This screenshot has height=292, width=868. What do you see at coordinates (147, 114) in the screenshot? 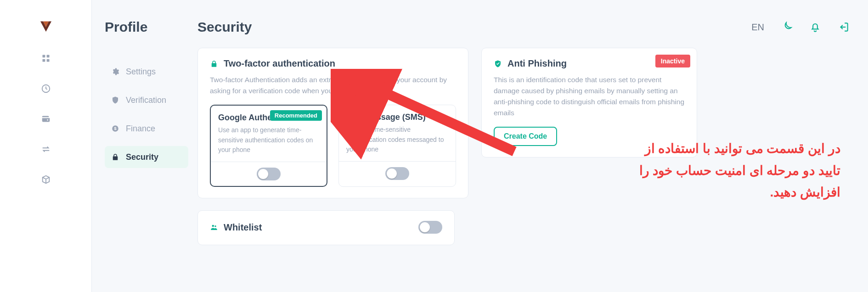
I see `sidebar-list: Settings Verification $ Finance Security` at bounding box center [147, 114].